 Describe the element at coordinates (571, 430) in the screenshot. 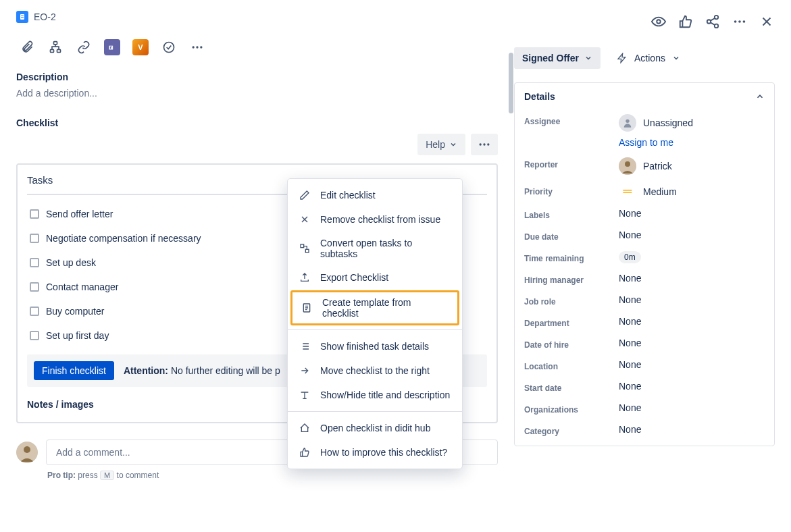

I see `category-label: Category` at that location.